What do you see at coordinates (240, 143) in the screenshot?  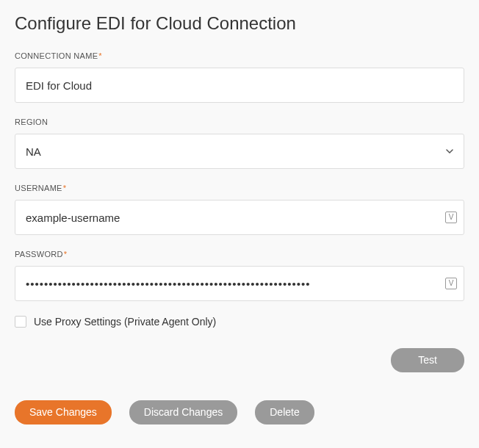 I see `field-region: REGION NA` at bounding box center [240, 143].